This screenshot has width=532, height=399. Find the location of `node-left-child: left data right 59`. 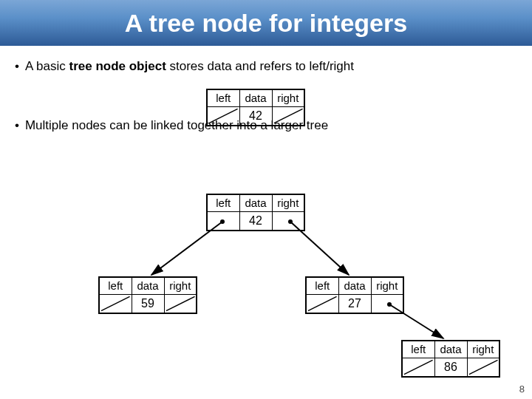

node-left-child: left data right 59 is located at coordinates (148, 296).